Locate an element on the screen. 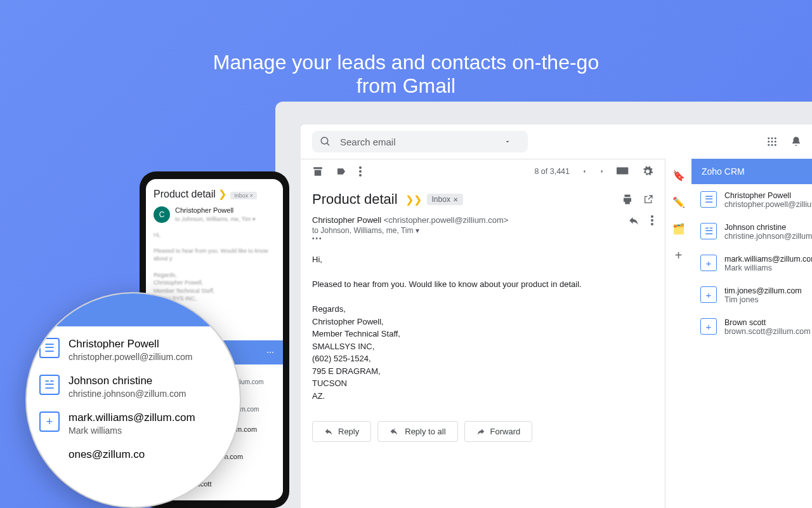  sender-email: <christopher.powell@zillium.com> is located at coordinates (447, 220).